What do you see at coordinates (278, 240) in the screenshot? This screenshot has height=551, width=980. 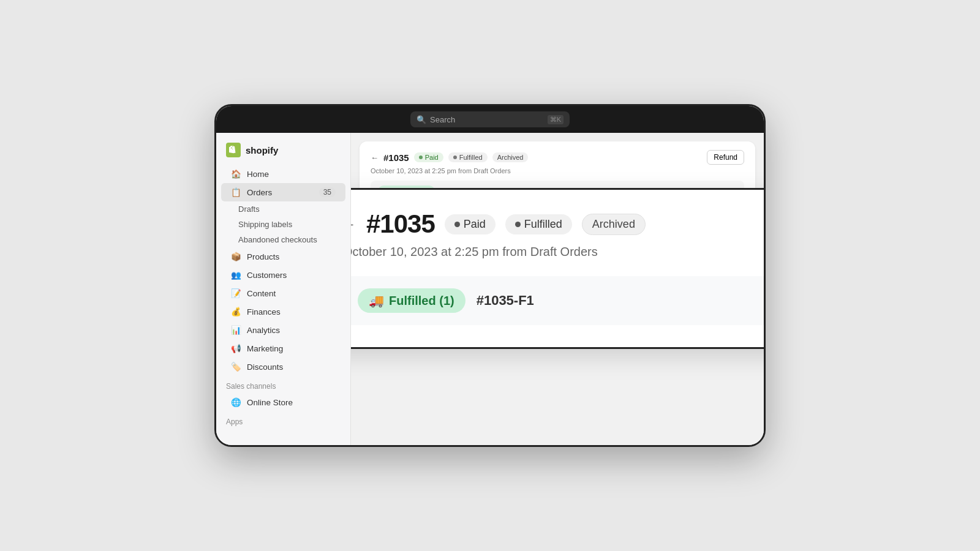 I see `abandoned-checkouts-label: Abandoned checkouts` at bounding box center [278, 240].